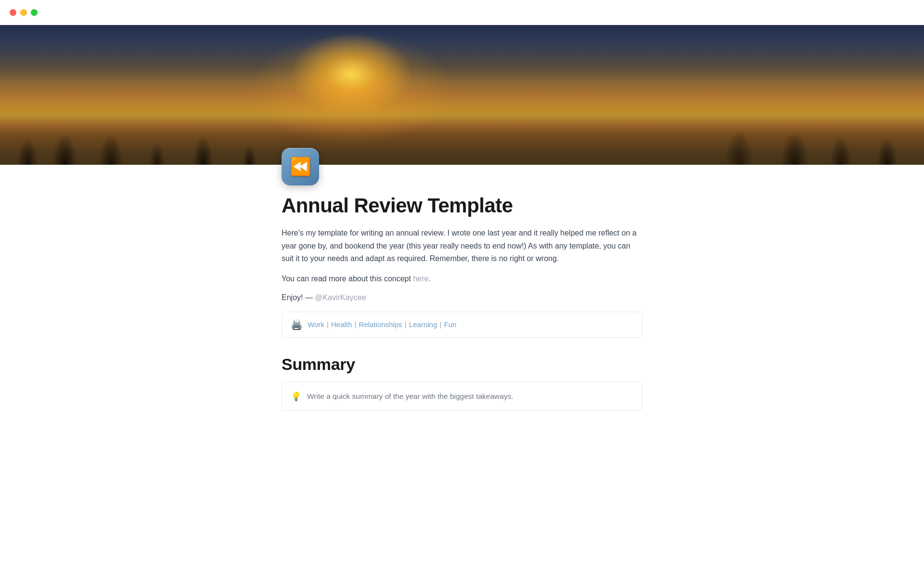  Describe the element at coordinates (347, 278) in the screenshot. I see `description-prefix: You can read more about this concept` at that location.